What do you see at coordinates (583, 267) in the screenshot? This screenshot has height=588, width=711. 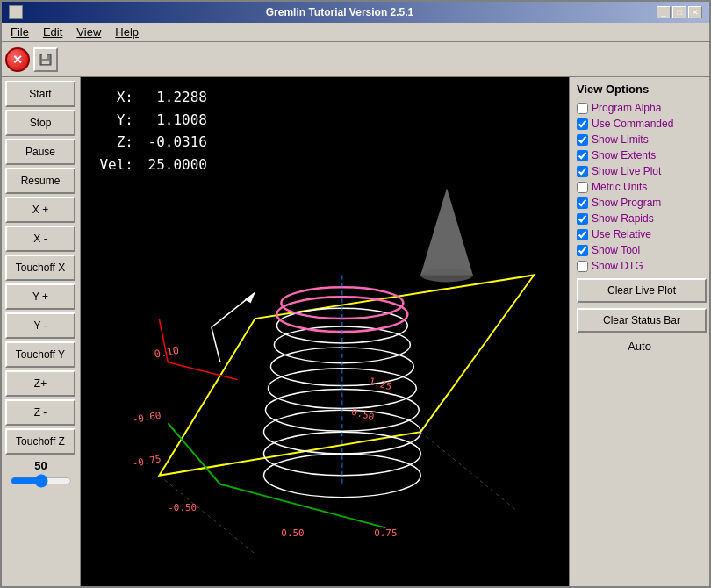 I see `show-dtg-checkbox` at bounding box center [583, 267].